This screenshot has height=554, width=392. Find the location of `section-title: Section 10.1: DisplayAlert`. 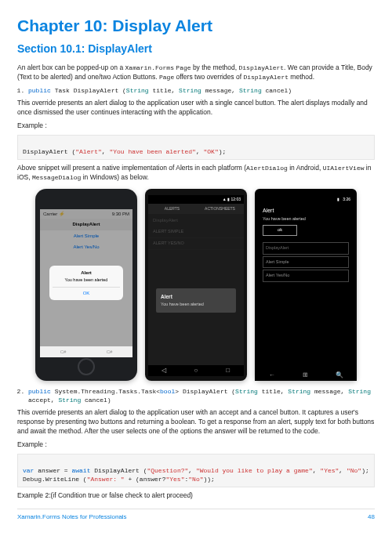

section-title: Section 10.1: DisplayAlert is located at coordinates (196, 49).